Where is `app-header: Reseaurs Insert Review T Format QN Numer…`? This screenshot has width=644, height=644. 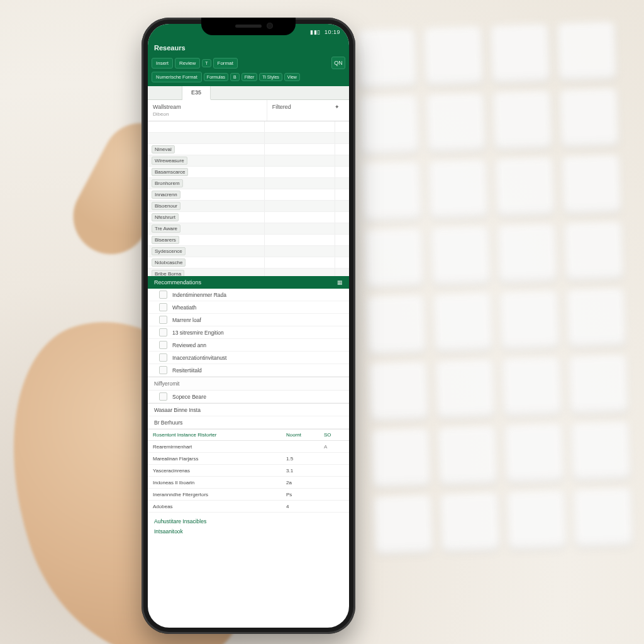 app-header: Reseaurs Insert Review T Format QN Numer… is located at coordinates (248, 63).